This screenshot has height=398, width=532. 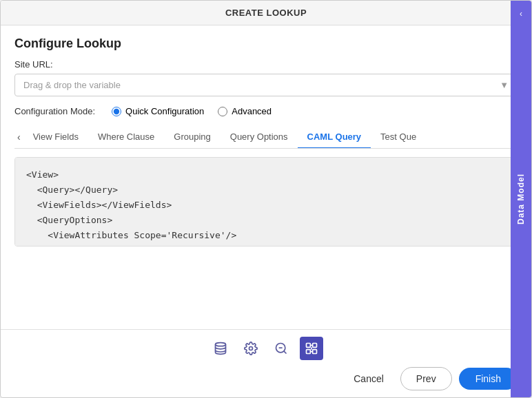 What do you see at coordinates (266, 138) in the screenshot?
I see `tabs-container: ‹ View Fields Where Clause Grouping Quer…` at bounding box center [266, 138].